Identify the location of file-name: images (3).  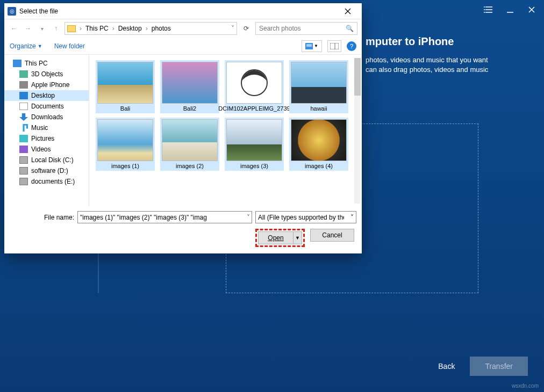
(254, 166).